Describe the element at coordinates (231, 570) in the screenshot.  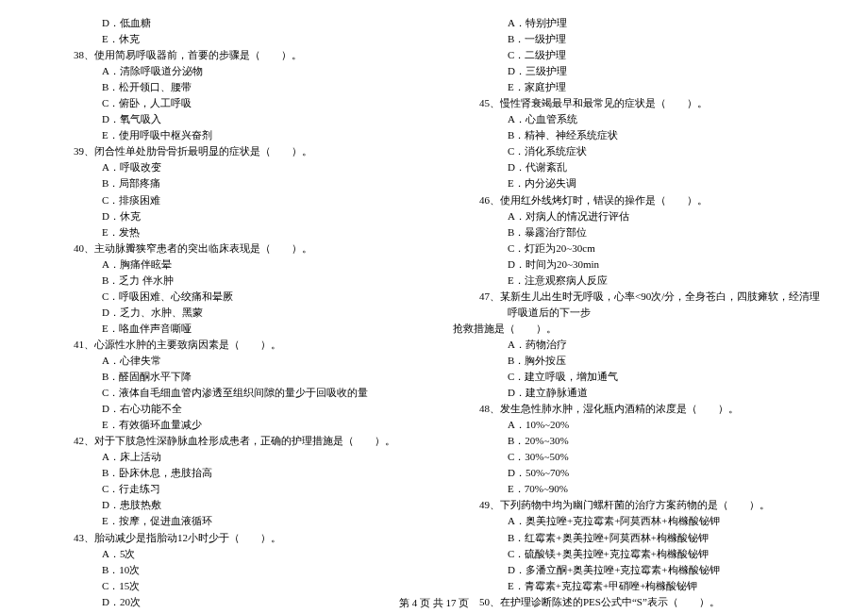
I see `option: B．10次` at that location.